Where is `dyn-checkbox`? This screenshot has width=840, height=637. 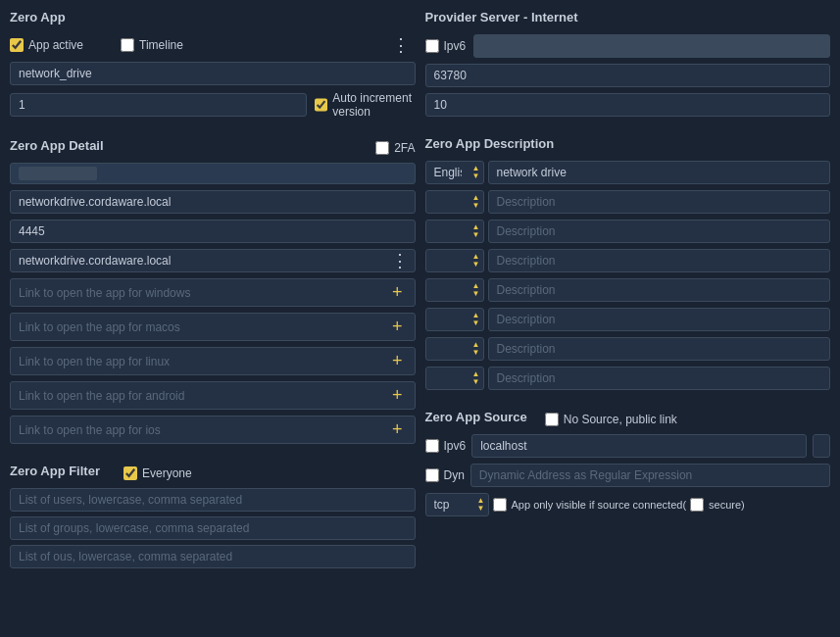
dyn-checkbox is located at coordinates (432, 475).